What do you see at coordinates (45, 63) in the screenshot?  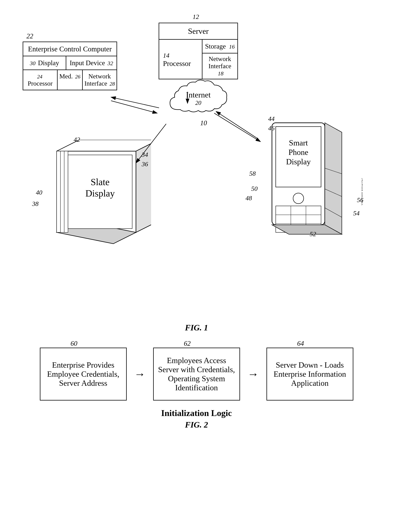 I see `ecc-display: 30 Display` at bounding box center [45, 63].